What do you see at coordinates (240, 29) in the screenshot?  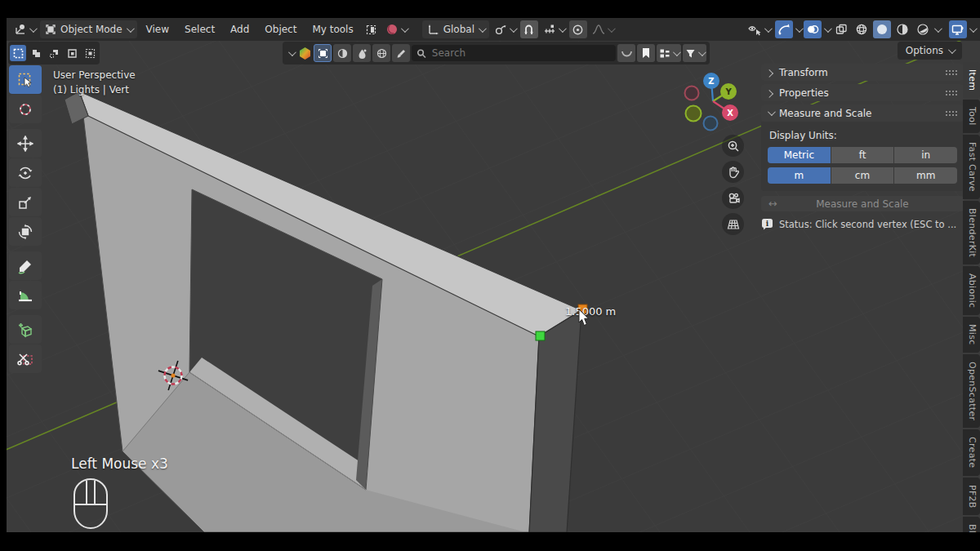 I see `menu-add: Add` at bounding box center [240, 29].